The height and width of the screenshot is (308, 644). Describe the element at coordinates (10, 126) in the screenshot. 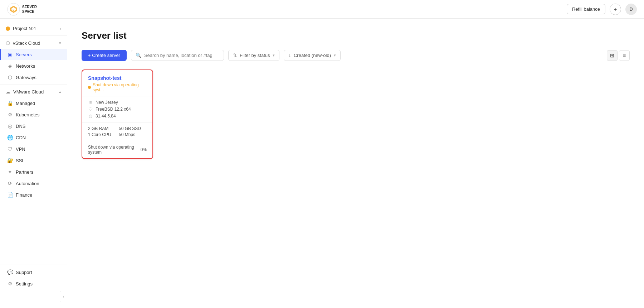

I see `dns-icon: ◎` at that location.